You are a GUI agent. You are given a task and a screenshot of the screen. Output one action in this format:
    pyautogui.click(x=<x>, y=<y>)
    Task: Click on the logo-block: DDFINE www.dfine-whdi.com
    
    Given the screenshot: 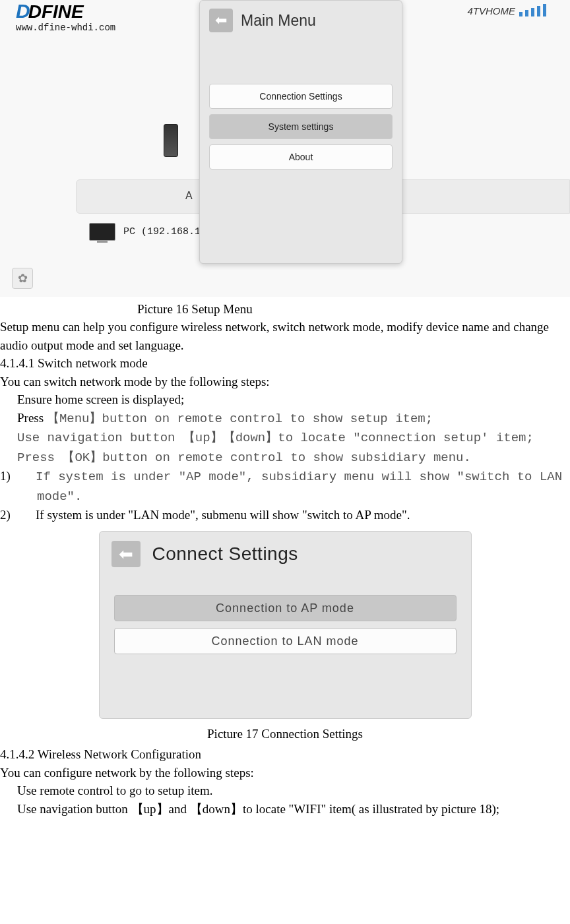 What is the action you would take?
    pyautogui.click(x=66, y=16)
    